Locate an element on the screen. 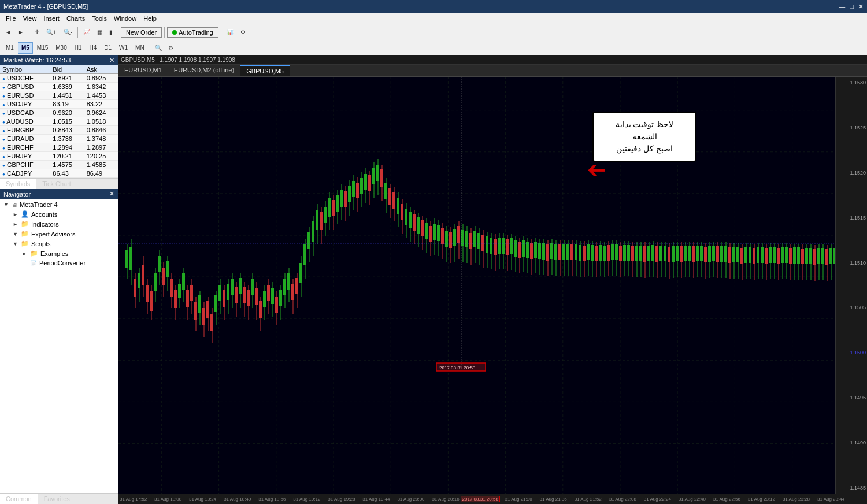 Image resolution: width=867 pixels, height=504 pixels. navigator-close-icon: ✕ is located at coordinates (112, 194).